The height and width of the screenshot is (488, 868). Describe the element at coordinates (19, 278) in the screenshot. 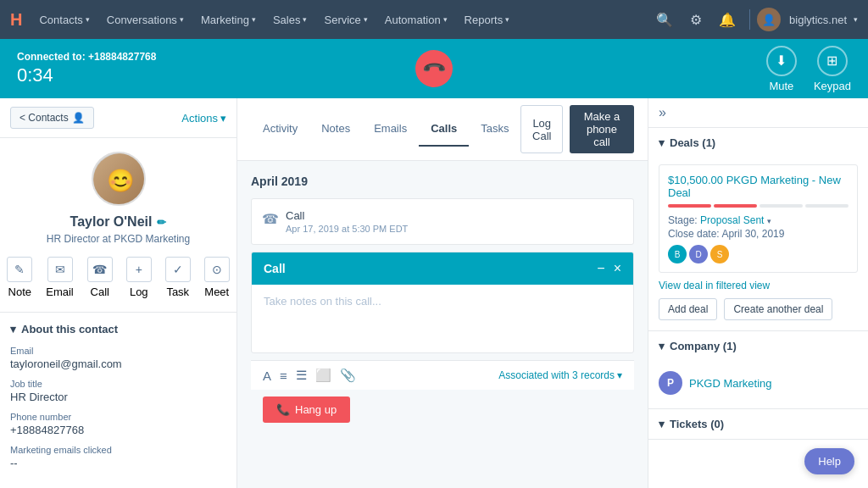

I see `note-action: ✎ Note` at that location.